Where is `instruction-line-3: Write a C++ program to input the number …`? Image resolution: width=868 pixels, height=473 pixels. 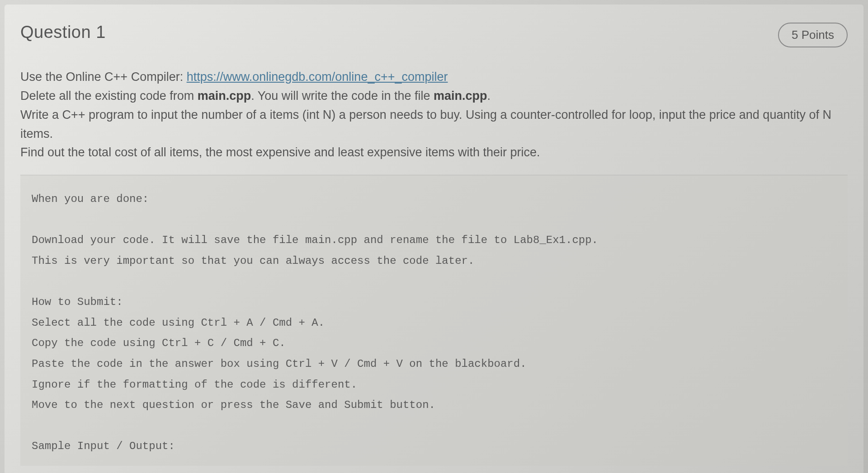
instruction-line-3: Write a C++ program to input the number … is located at coordinates (434, 125).